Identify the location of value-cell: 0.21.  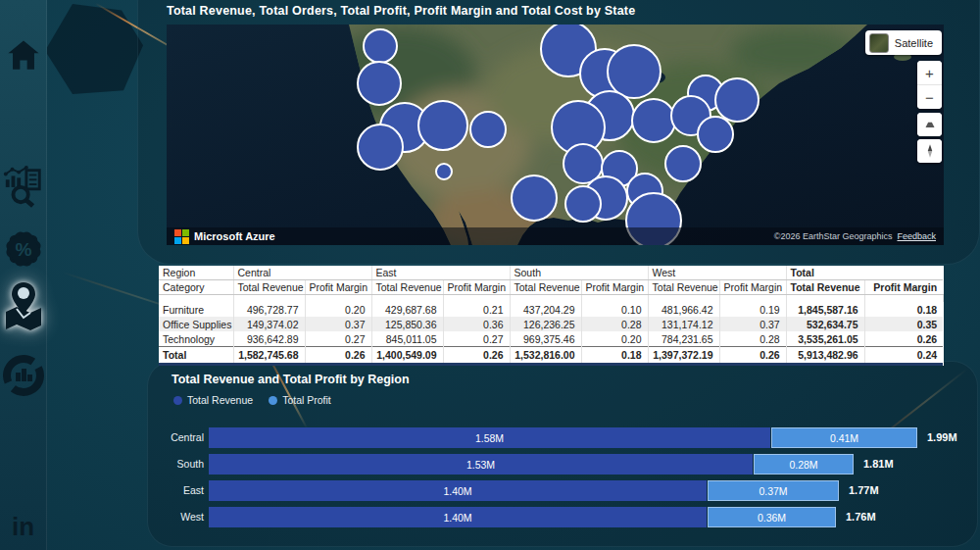
(476, 310).